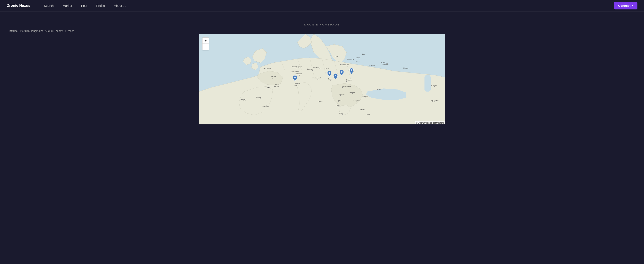  I want to click on zoom-out-button: −, so click(206, 47).